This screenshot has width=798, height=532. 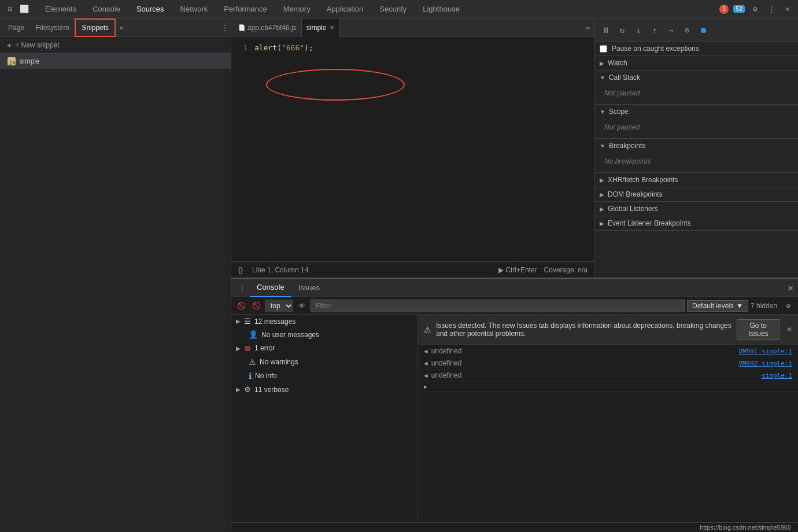 I want to click on xhr-label: XHR/fetch Breakpoints, so click(x=643, y=180).